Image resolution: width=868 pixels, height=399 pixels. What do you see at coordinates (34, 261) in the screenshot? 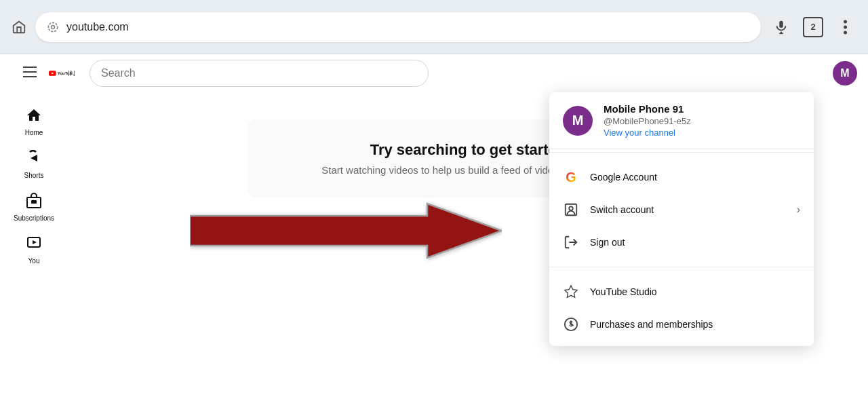
I see `you-label: You` at bounding box center [34, 261].